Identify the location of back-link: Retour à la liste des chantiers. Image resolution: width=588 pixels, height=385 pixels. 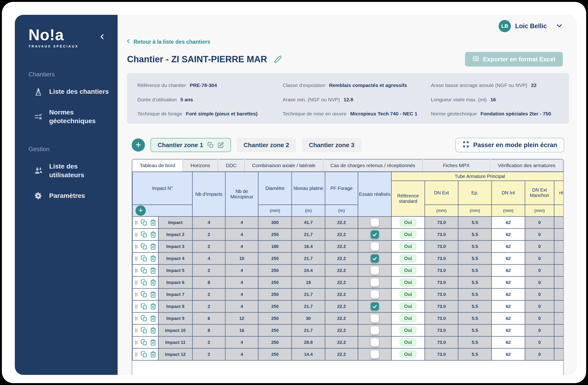
(168, 42).